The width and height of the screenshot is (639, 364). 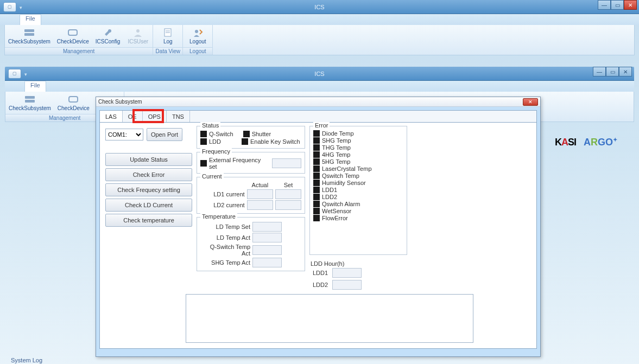 I want to click on log-button: Log, so click(x=168, y=36).